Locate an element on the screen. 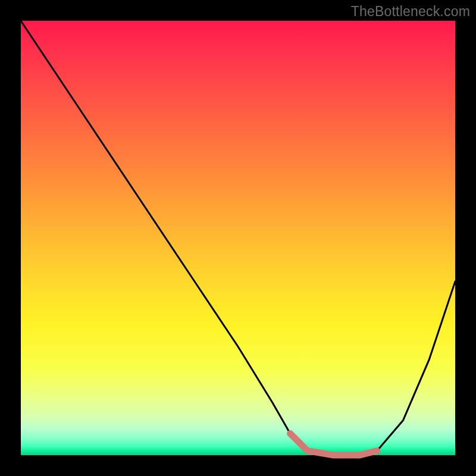 This screenshot has height=476, width=476. watermark-text: TheBottleneck.com is located at coordinates (411, 12).